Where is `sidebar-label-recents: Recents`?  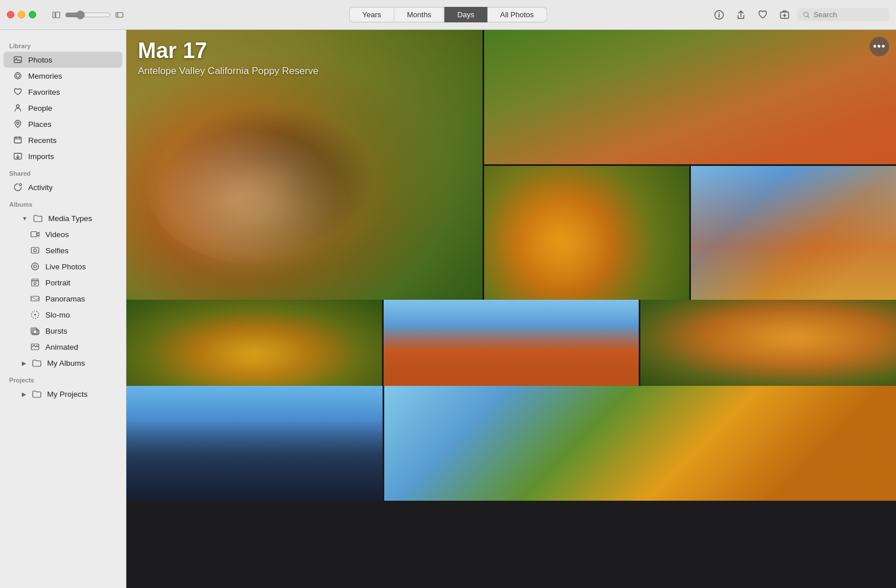 sidebar-label-recents: Recents is located at coordinates (43, 140).